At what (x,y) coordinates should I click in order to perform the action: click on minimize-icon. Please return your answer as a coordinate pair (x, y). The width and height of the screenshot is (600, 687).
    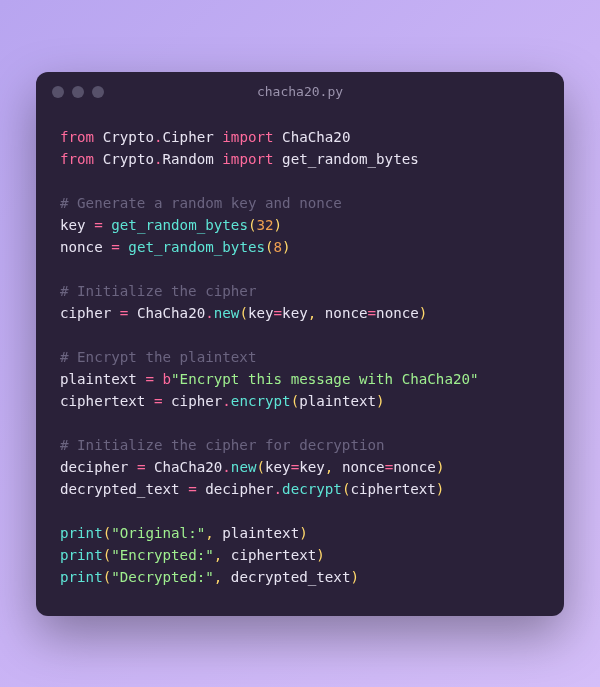
    Looking at the image, I should click on (78, 92).